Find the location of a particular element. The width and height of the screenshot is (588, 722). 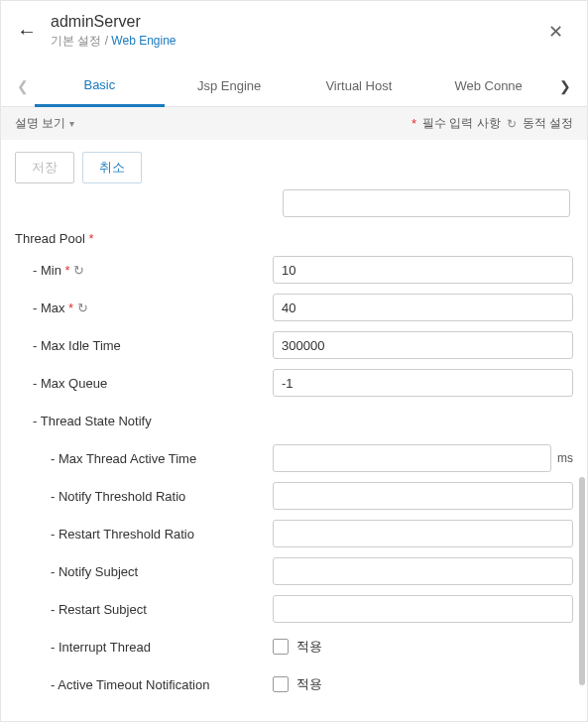

legend-bar: 설명 보기 ▾ * 필수 입력 사항 ↻ 동적 설정 is located at coordinates (294, 123).